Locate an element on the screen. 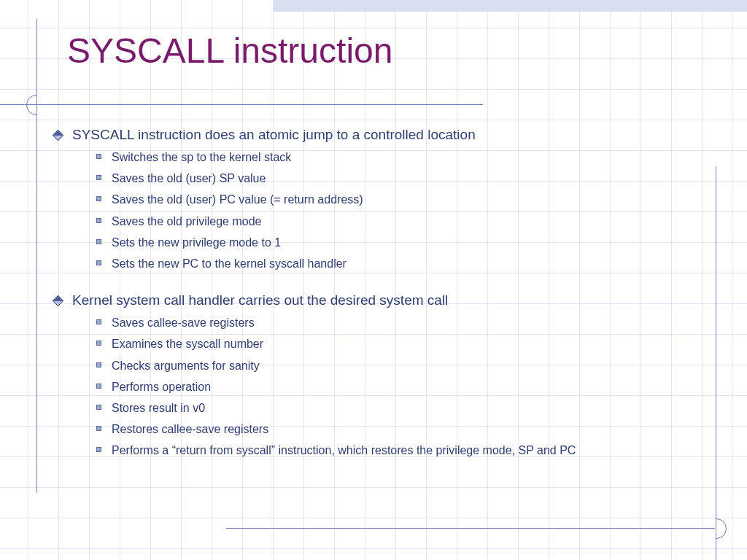  bullet-level-2: Switches the sp to the kernel stack is located at coordinates (407, 158).